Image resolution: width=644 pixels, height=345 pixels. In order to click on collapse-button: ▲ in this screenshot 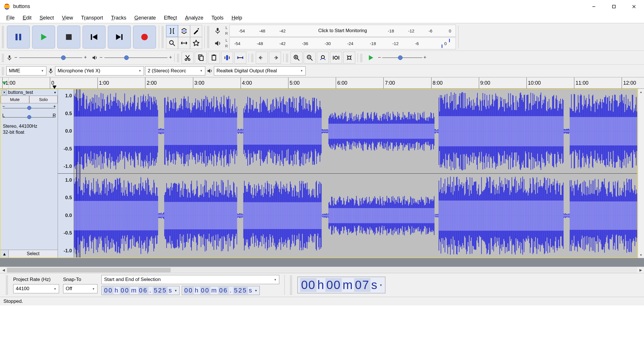, I will do `click(5, 254)`.